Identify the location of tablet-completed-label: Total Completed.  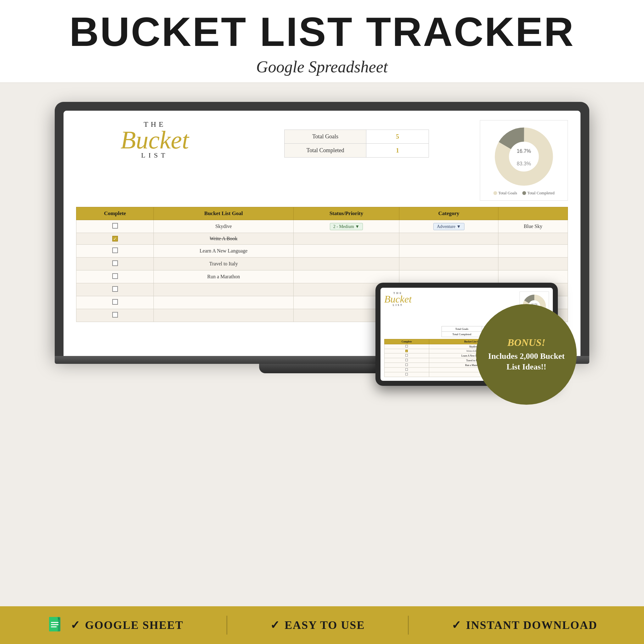
(462, 334).